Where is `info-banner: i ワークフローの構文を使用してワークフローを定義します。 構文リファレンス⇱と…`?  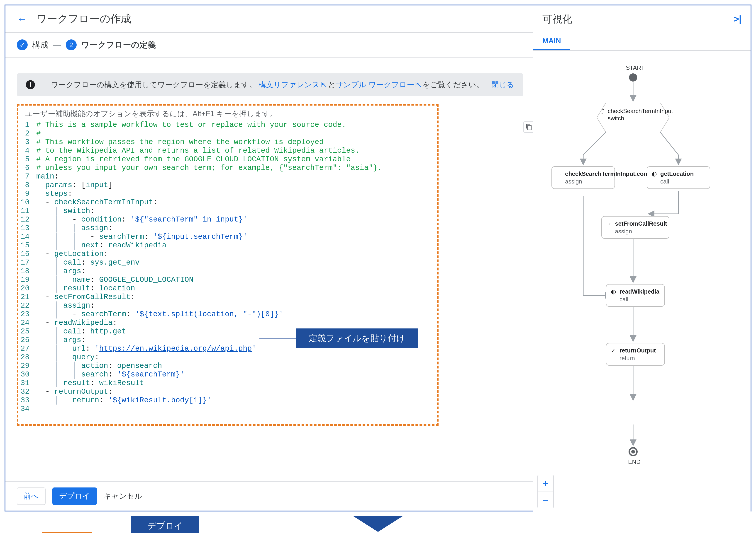 info-banner: i ワークフローの構文を使用してワークフローを定義します。 構文リファレンス⇱と… is located at coordinates (270, 85).